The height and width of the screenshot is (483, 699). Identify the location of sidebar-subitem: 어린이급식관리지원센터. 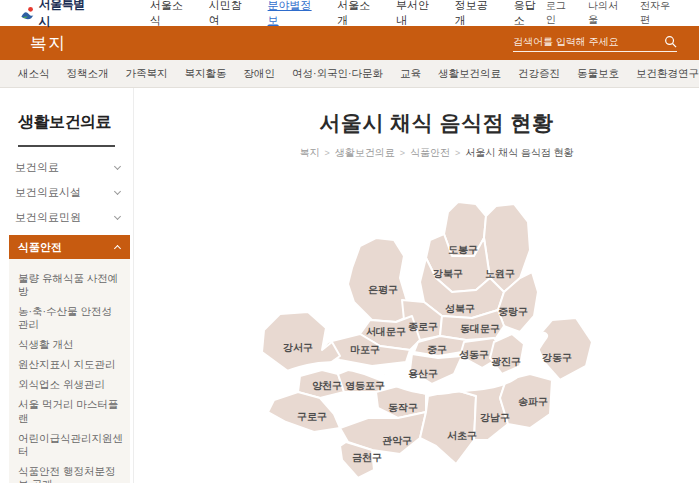
(71, 444).